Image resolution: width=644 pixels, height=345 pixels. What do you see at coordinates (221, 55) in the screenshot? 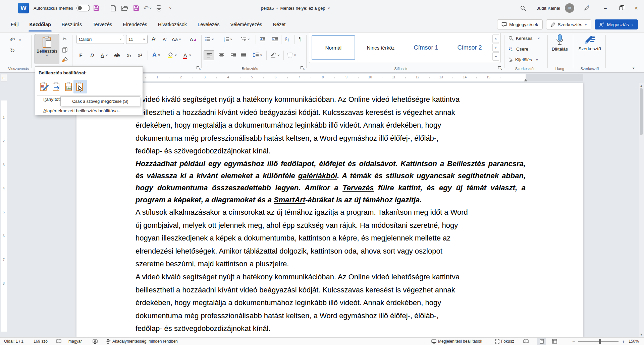
I see `align-center-button` at bounding box center [221, 55].